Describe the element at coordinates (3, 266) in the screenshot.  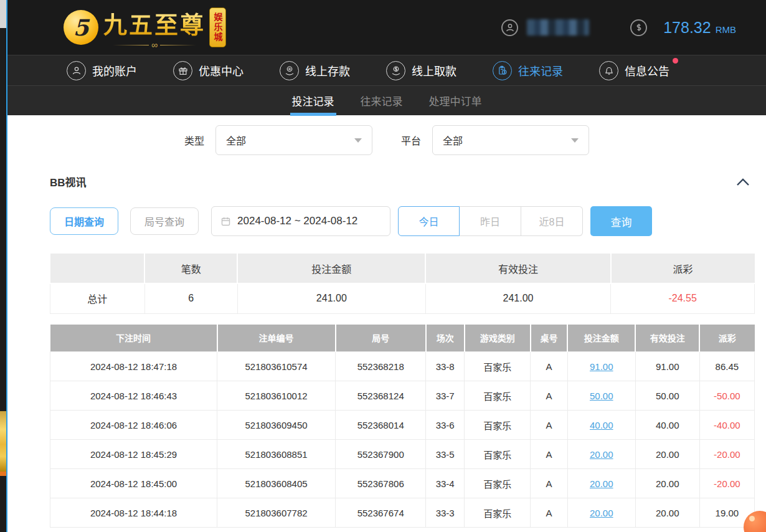
I see `background-window-sliver` at that location.